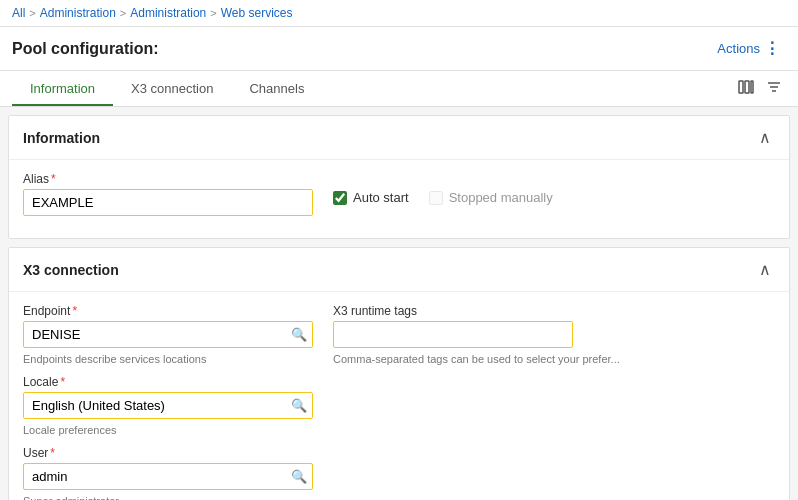 The width and height of the screenshot is (798, 500). I want to click on section-x3connection-collapse: ∧, so click(765, 270).